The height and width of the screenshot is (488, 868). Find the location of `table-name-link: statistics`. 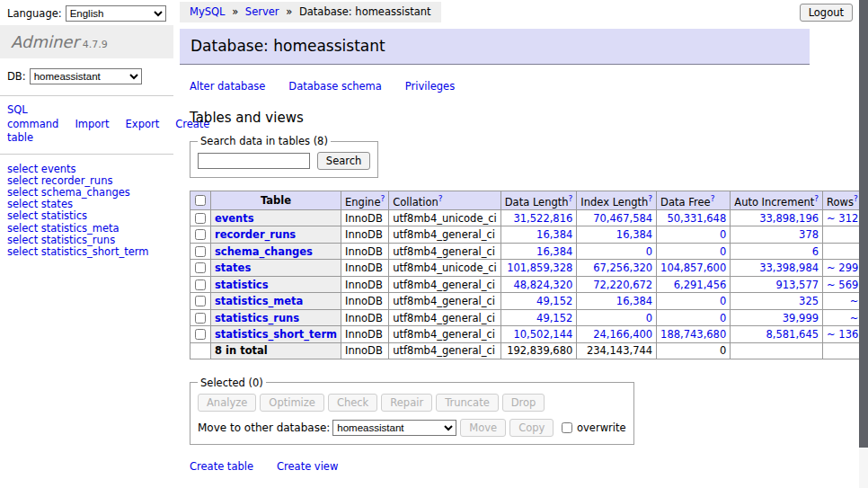

table-name-link: statistics is located at coordinates (242, 285).